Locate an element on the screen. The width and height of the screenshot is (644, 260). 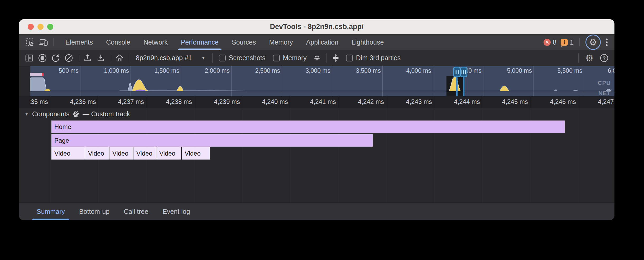
ruler-tick-label: 4,241 ms is located at coordinates (315, 102).